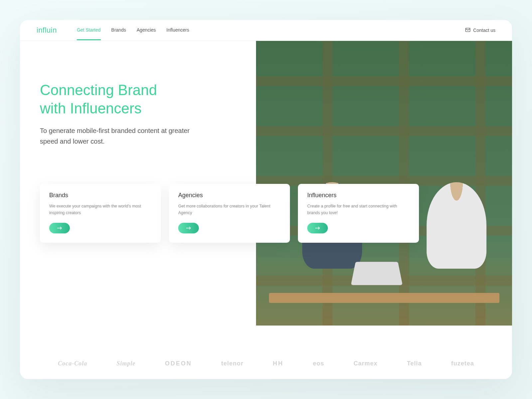 The image size is (532, 399). What do you see at coordinates (100, 209) in the screenshot?
I see `card-desc: We execute your campaigns with the world…` at bounding box center [100, 209].